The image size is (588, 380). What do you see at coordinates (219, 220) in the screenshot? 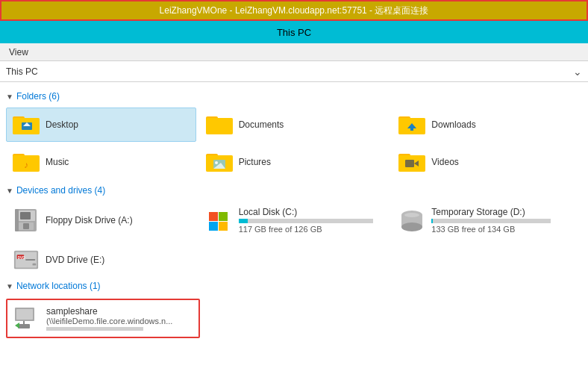
I see `local-disk-c-icon` at bounding box center [219, 220].